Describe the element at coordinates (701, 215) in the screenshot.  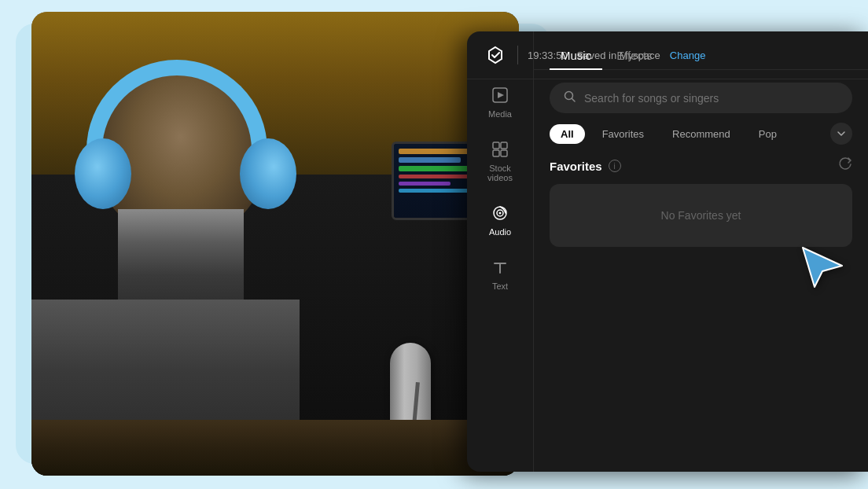
I see `no-favorites-box: No Favorites yet` at that location.